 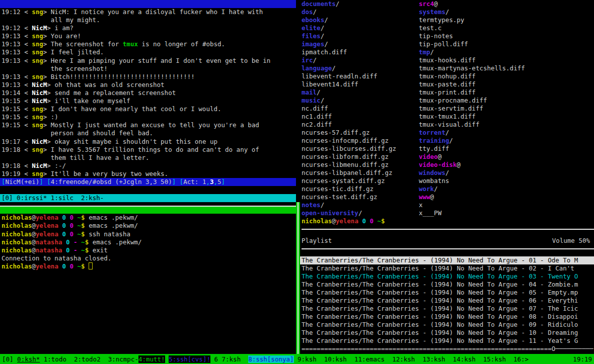 What do you see at coordinates (360, 149) in the screenshot?
I see `file-entry: ncurses-libcurses.diff.gz` at bounding box center [360, 149].